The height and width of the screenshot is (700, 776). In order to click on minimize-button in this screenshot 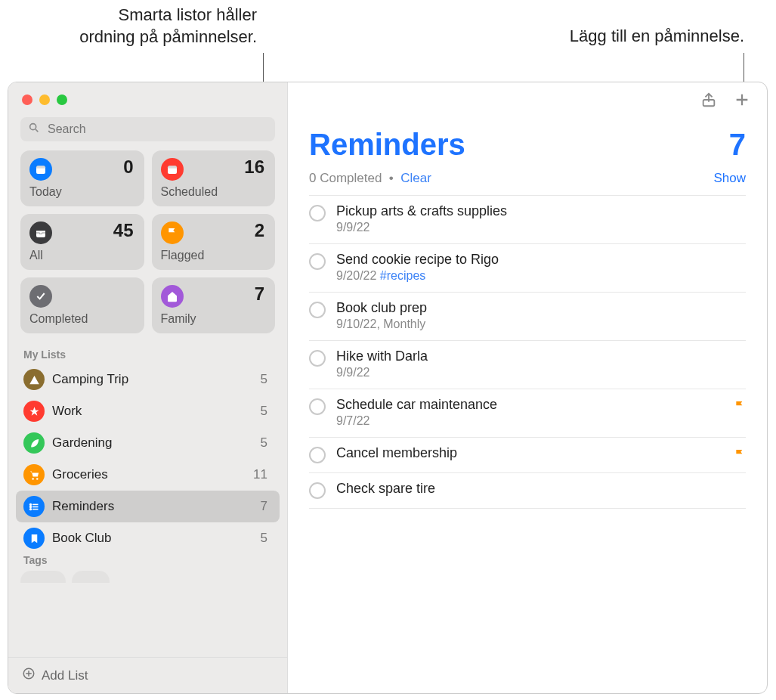, I will do `click(45, 100)`.